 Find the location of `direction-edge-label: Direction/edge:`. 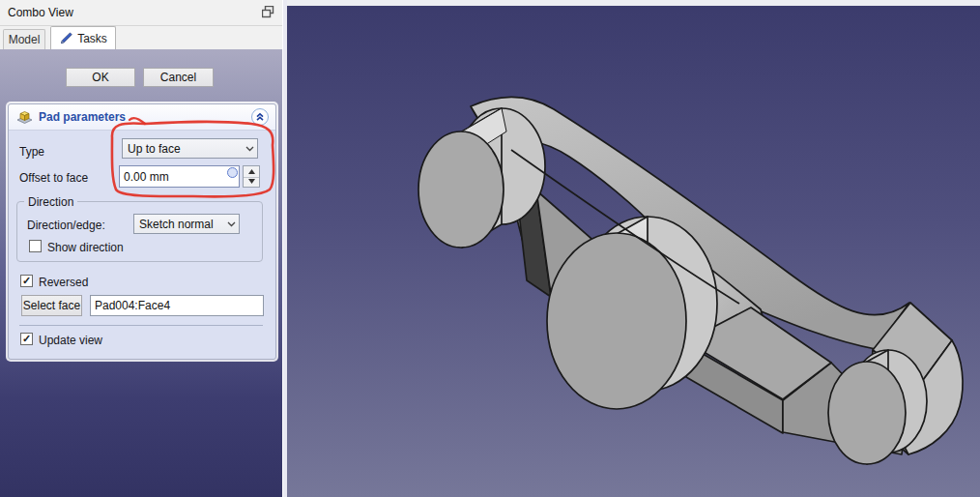

direction-edge-label: Direction/edge: is located at coordinates (66, 225).